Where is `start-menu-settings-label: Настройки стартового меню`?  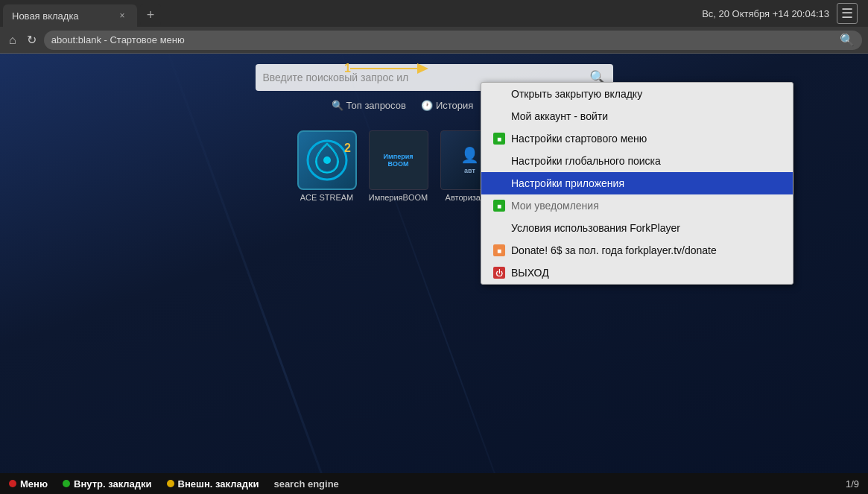
start-menu-settings-label: Настройки стартового меню is located at coordinates (579, 139).